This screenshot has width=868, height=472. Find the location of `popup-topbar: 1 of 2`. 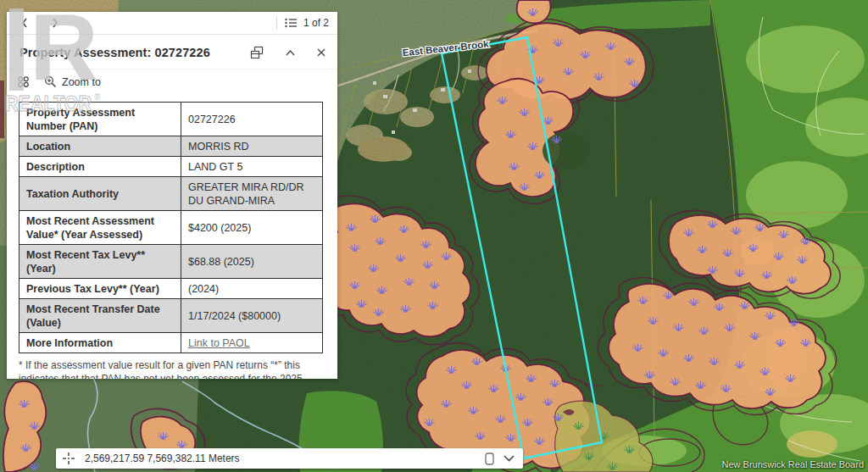

popup-topbar: 1 of 2 is located at coordinates (172, 24).